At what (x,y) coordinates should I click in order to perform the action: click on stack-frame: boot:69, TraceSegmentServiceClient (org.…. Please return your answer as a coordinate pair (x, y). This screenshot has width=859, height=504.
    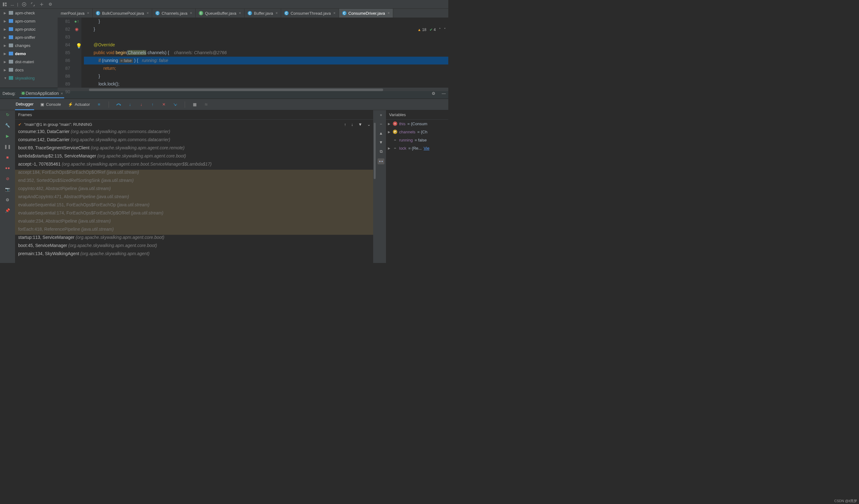
    Looking at the image, I should click on (196, 149).